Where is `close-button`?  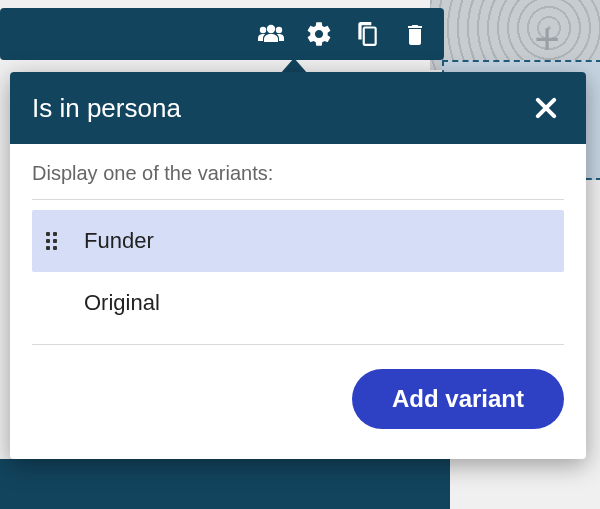 close-button is located at coordinates (546, 108).